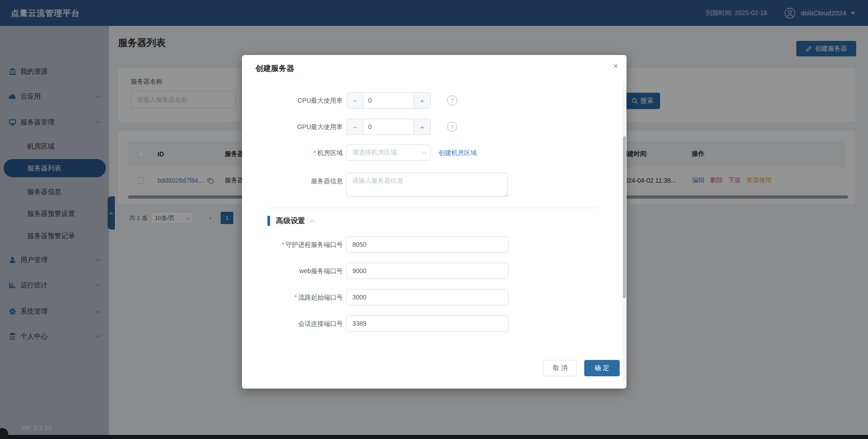  What do you see at coordinates (389, 127) in the screenshot?
I see `gpu-max-usage-stepper: − +` at bounding box center [389, 127].